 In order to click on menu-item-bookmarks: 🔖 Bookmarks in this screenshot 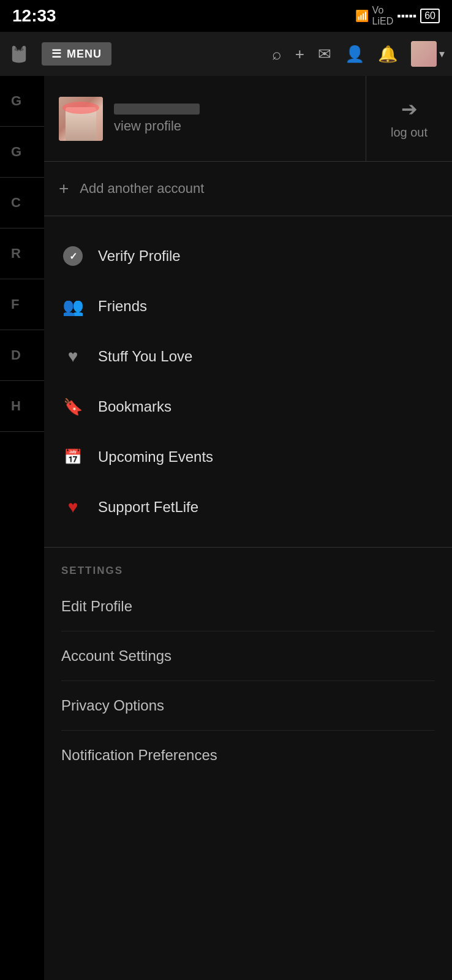, I will do `click(248, 407)`.